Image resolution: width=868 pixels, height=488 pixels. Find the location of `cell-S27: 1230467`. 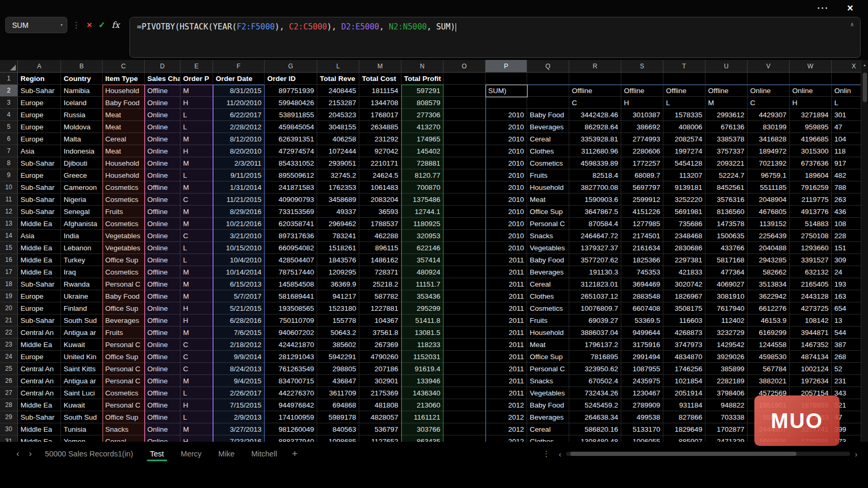

cell-S27: 1230467 is located at coordinates (642, 393).